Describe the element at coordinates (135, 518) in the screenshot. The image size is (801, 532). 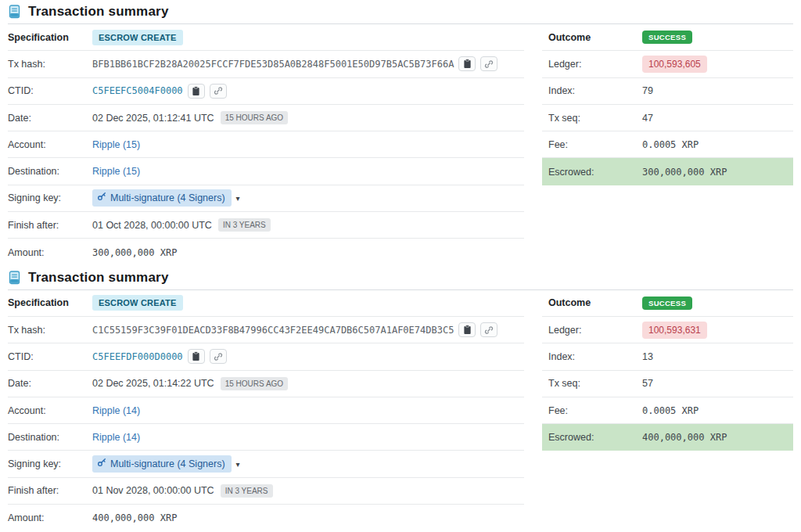
I see `amount-value: 400,000,000 XRP` at that location.